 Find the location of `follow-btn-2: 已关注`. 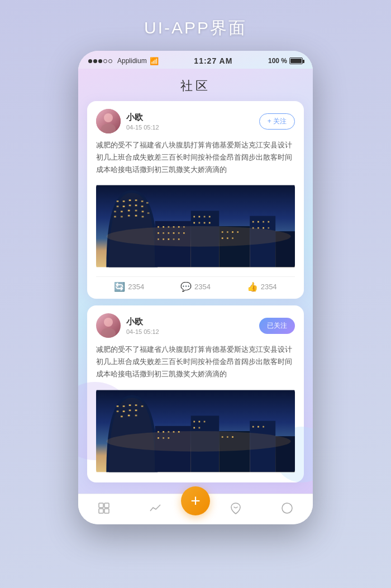

follow-btn-2: 已关注 is located at coordinates (277, 326).